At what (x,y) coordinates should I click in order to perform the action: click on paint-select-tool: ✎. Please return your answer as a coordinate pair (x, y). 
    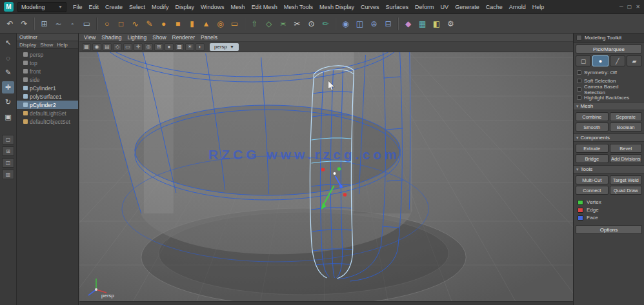
    Looking at the image, I should click on (8, 72).